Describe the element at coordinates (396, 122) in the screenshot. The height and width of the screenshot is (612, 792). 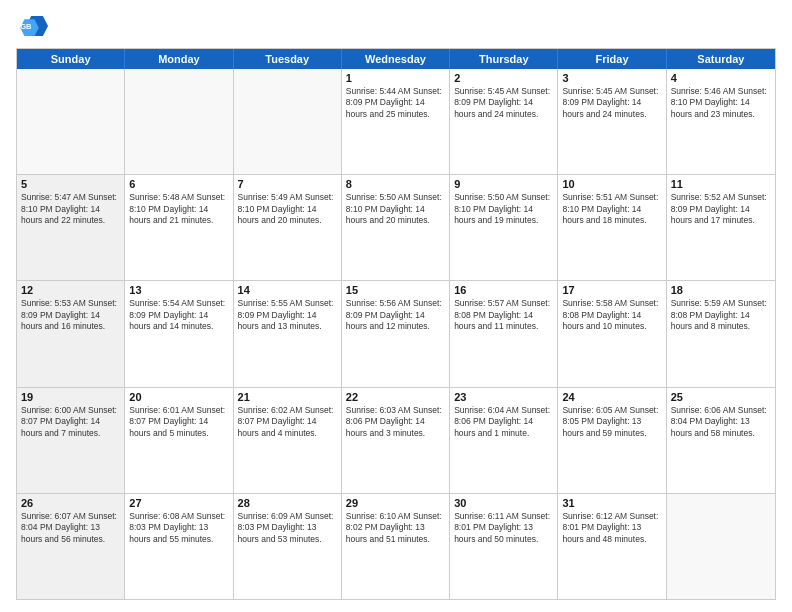
I see `calendar-cell-1: 1Sunrise: 5:44 AM Sunset: 8:09 PM Daylig…` at that location.